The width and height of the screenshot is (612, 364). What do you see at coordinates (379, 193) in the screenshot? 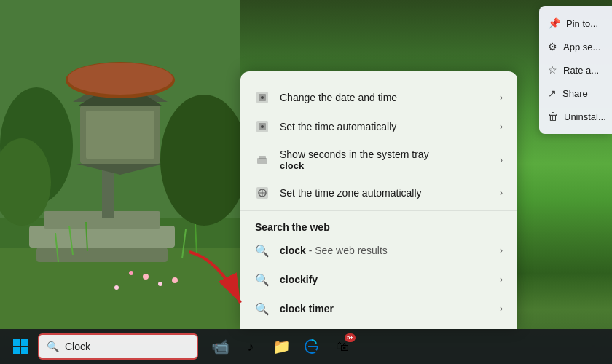
I see `suggestion-set-timezone-auto: Set the time zone automatically ›` at bounding box center [379, 193].